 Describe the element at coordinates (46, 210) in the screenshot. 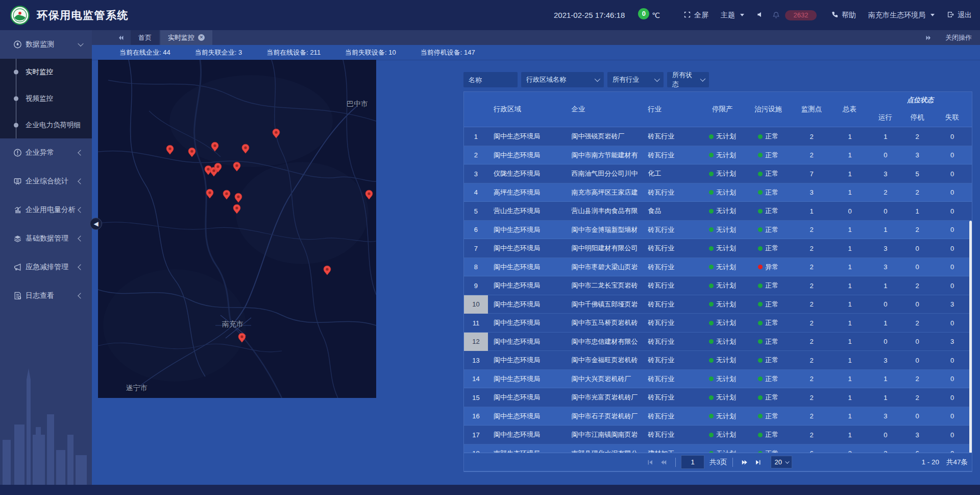

I see `sidebar-group-4: 企业用电量分析` at that location.